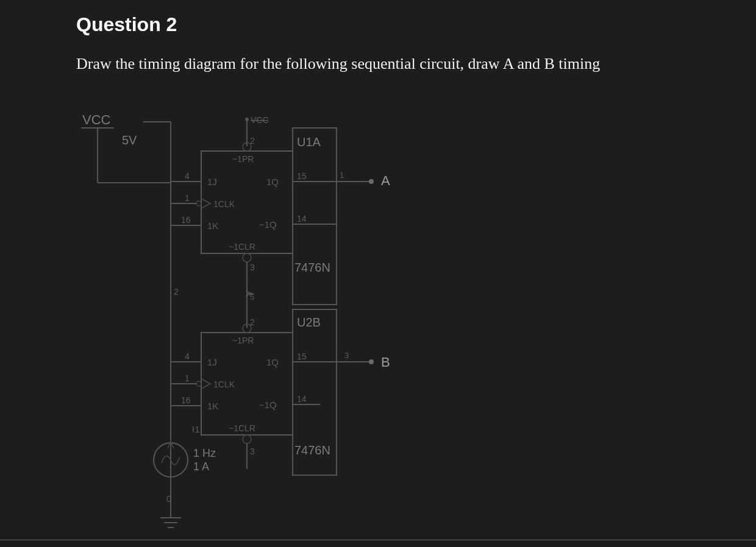 This screenshot has height=547, width=756. What do you see at coordinates (385, 180) in the screenshot?
I see `output-a-label: A` at bounding box center [385, 180].